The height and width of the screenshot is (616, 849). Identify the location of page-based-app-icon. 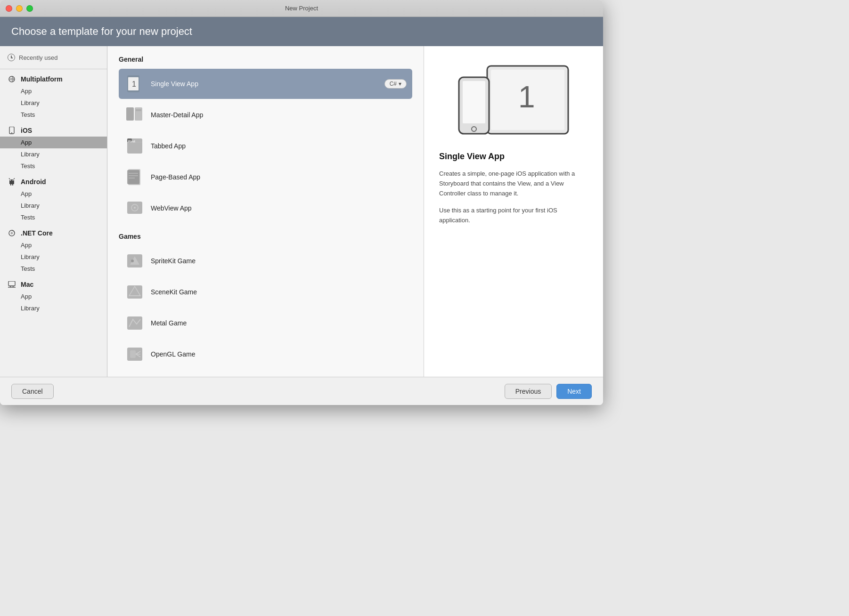
(135, 177).